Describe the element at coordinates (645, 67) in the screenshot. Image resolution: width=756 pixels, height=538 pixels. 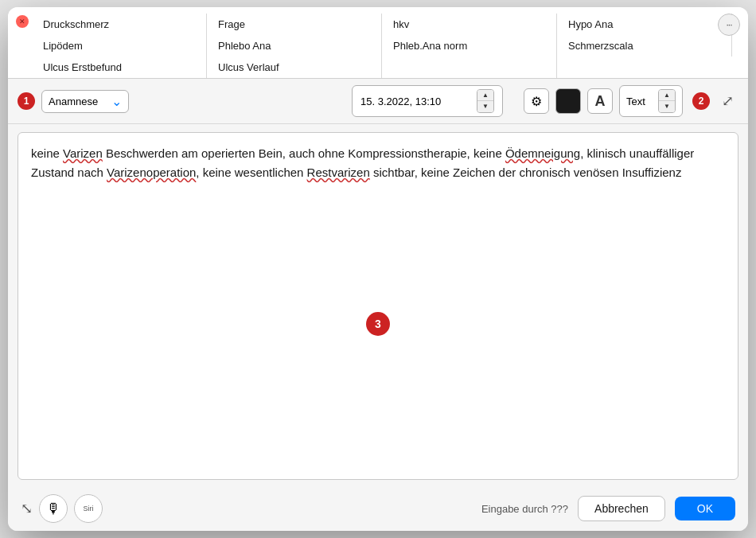
I see `grid-cell-r3c4` at that location.